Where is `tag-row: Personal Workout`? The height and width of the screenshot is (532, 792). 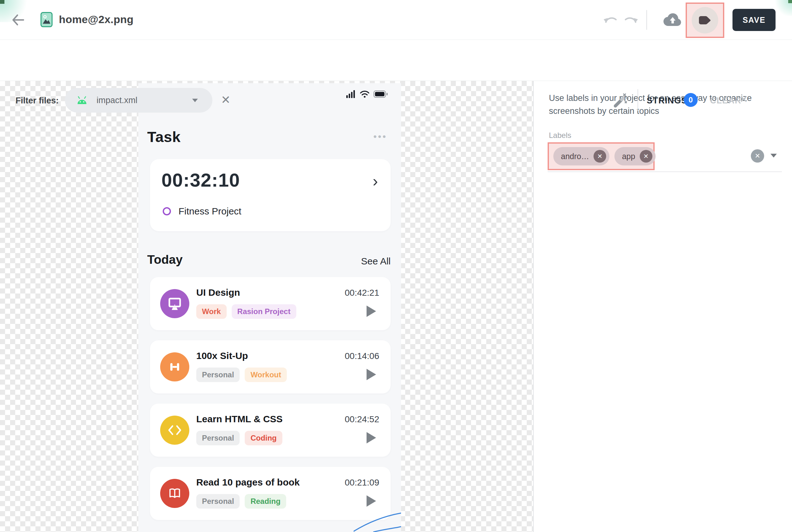 tag-row: Personal Workout is located at coordinates (242, 375).